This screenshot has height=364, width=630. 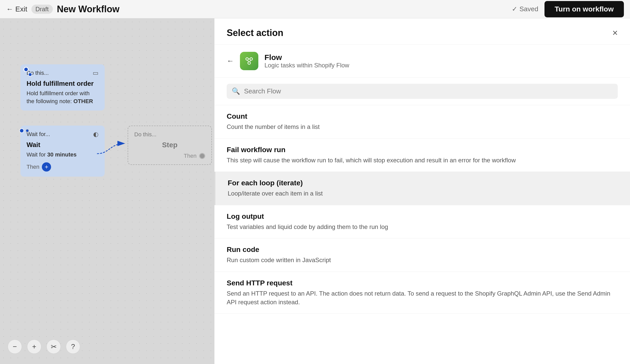 What do you see at coordinates (96, 134) in the screenshot?
I see `clock-icon: ◐` at bounding box center [96, 134].